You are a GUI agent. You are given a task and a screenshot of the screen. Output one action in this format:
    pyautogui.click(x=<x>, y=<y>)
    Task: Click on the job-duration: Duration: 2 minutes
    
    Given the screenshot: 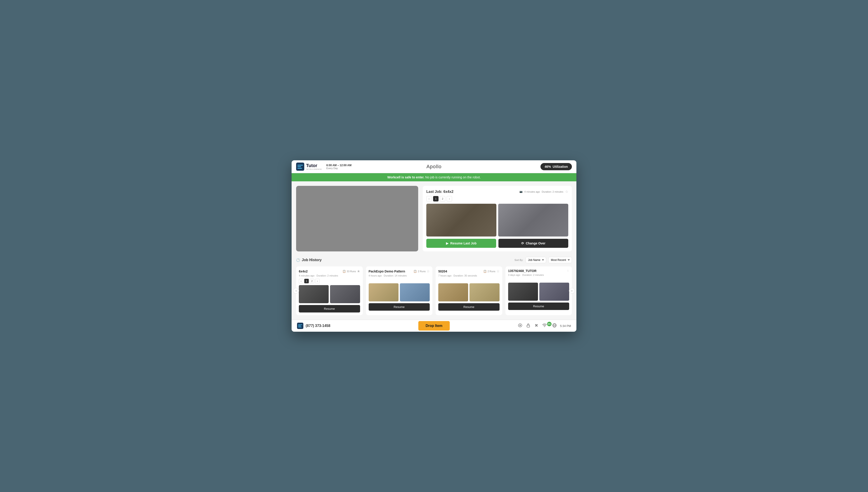 What is the action you would take?
    pyautogui.click(x=553, y=192)
    